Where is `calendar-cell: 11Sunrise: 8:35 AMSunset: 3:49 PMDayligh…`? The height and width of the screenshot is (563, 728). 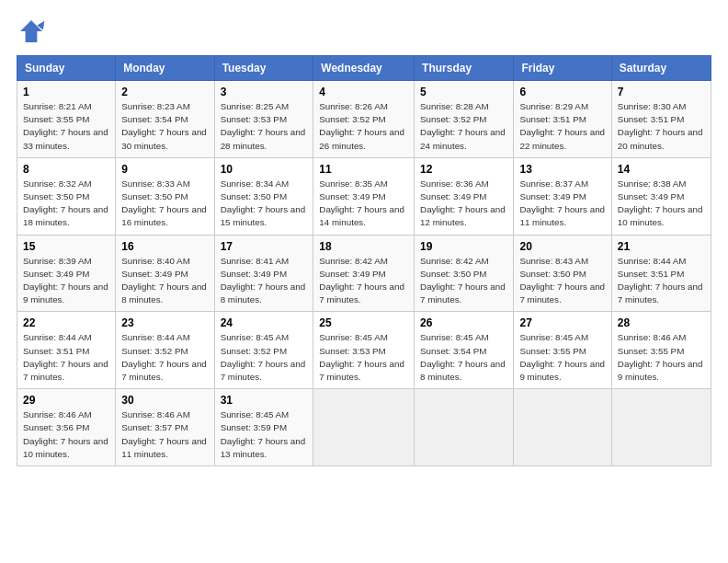 calendar-cell: 11Sunrise: 8:35 AMSunset: 3:49 PMDayligh… is located at coordinates (364, 196).